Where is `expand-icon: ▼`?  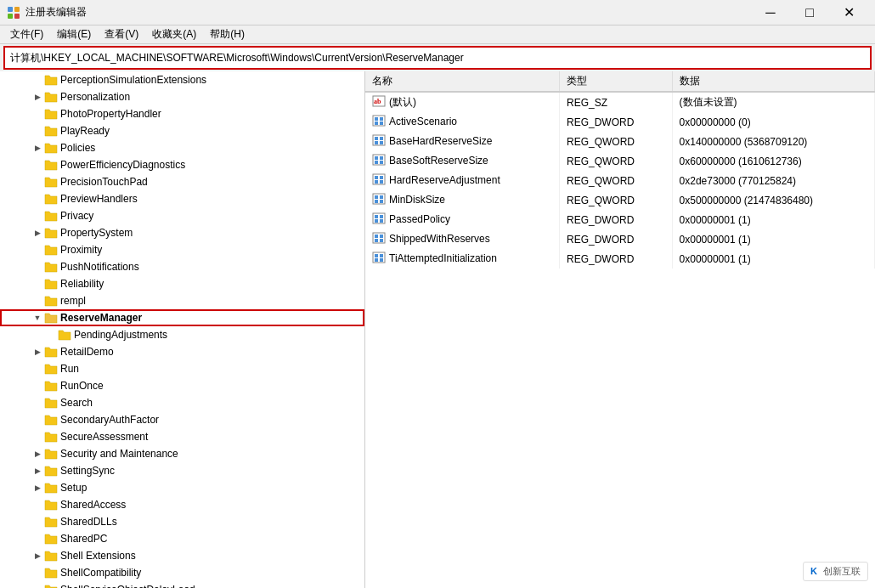 expand-icon: ▼ is located at coordinates (37, 318).